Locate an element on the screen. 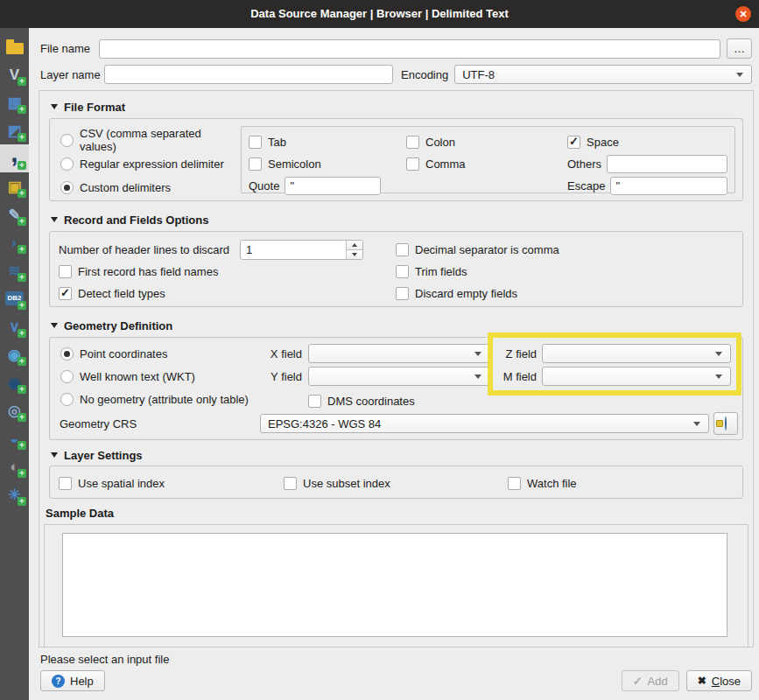  checkbox-watch-file: Watch file is located at coordinates (621, 483).